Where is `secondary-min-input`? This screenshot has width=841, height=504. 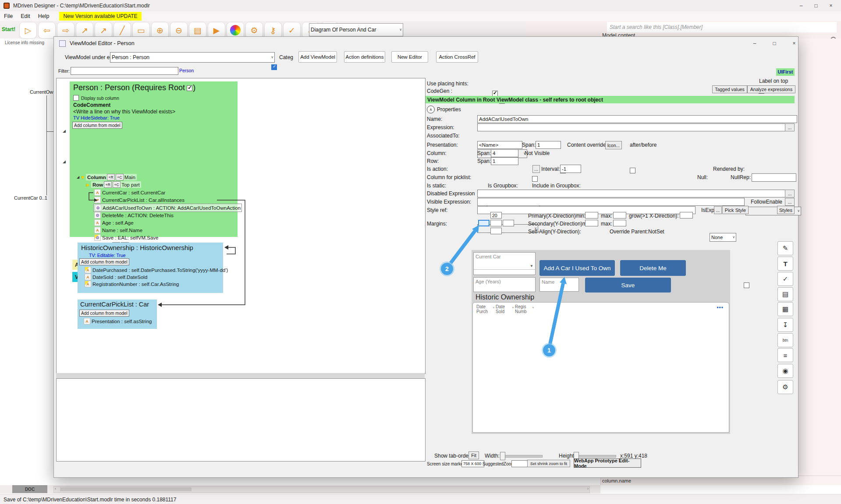
secondary-min-input is located at coordinates (592, 223).